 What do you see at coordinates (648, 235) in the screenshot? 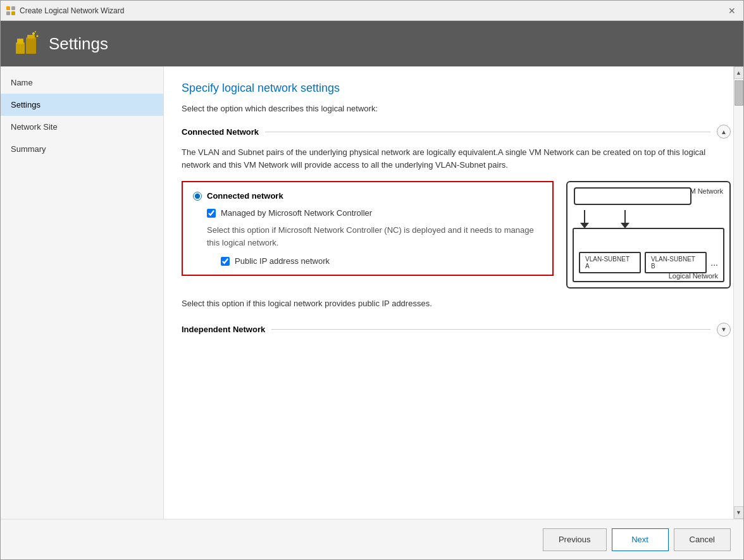
I see `network-diagram: VM Network` at bounding box center [648, 235].